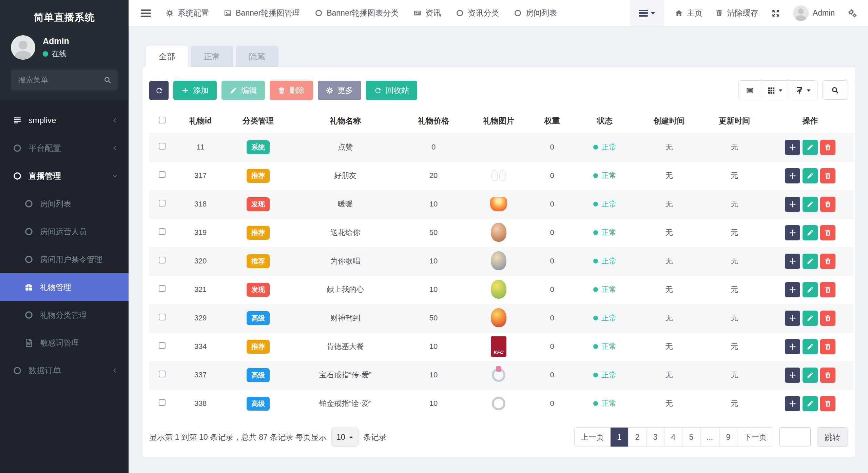 Image resolution: width=868 pixels, height=473 pixels. Describe the element at coordinates (187, 13) in the screenshot. I see `topnav-item-0: 系统配置` at that location.